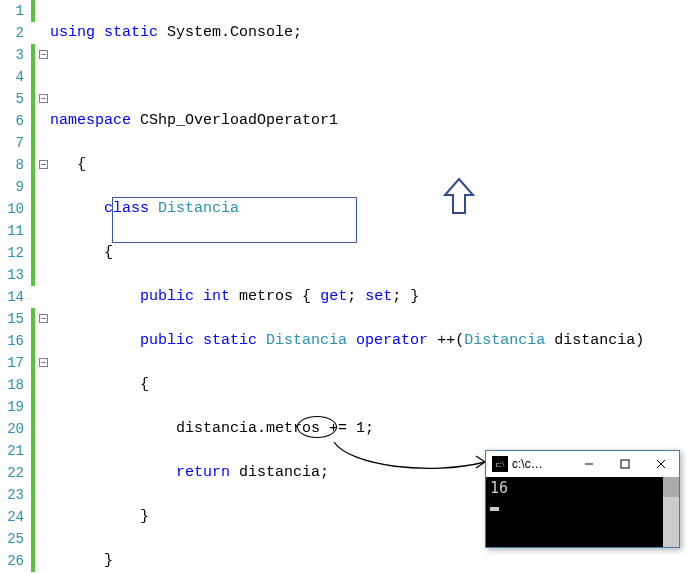  What do you see at coordinates (12, 495) in the screenshot?
I see `line-number: 23` at bounding box center [12, 495].